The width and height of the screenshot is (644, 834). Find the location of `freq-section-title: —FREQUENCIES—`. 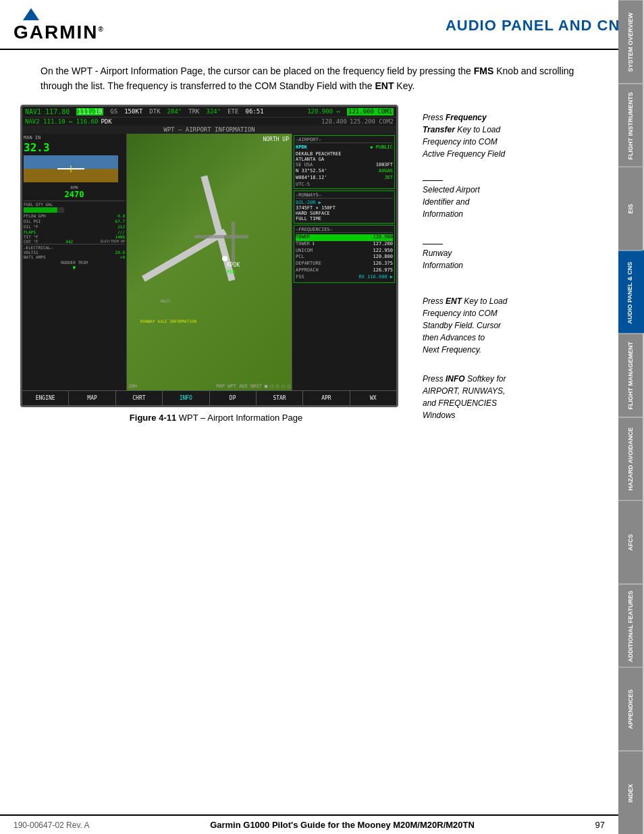

freq-section-title: —FREQUENCIES— is located at coordinates (344, 230).